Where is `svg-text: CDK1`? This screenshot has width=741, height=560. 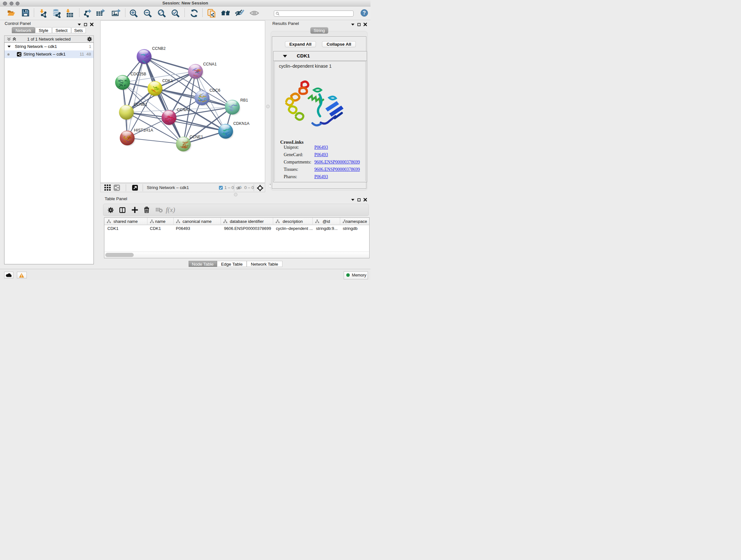 svg-text: CDK1 is located at coordinates (167, 81).